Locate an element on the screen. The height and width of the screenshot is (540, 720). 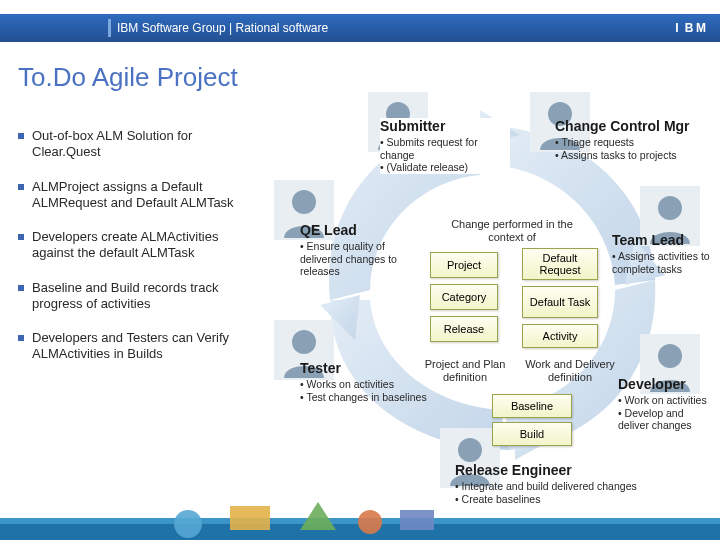
bullet-text: ALMProject assigns a Default ALMRequest … is located at coordinates (145, 196).